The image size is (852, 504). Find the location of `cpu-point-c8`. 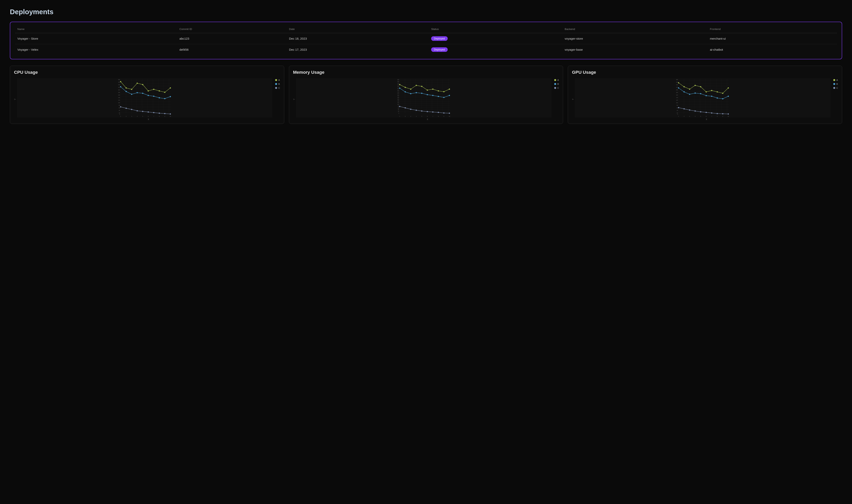

cpu-point-c8 is located at coordinates (165, 113).